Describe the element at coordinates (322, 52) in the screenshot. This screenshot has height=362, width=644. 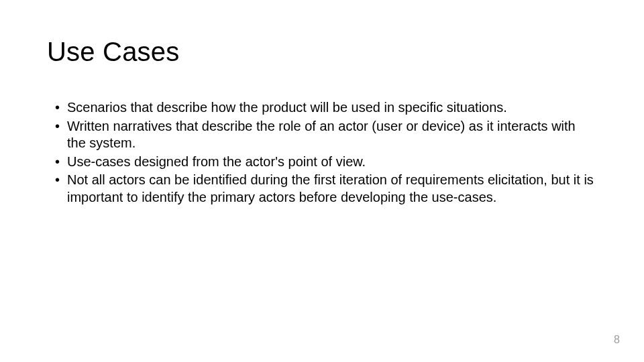
I see `slide-title: Use Cases` at that location.